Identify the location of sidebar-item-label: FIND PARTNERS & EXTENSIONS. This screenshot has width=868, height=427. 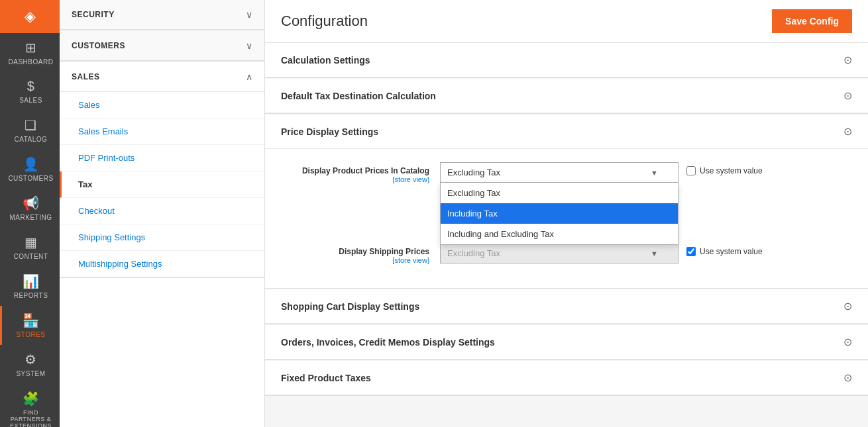
(30, 418).